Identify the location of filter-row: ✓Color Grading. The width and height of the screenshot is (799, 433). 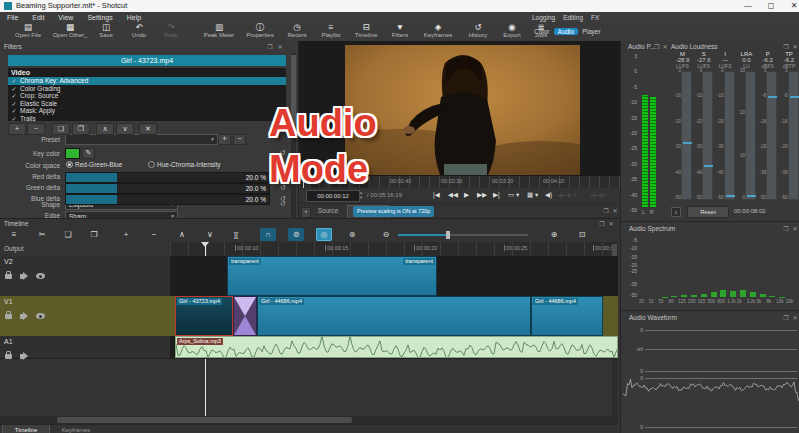
(147, 89).